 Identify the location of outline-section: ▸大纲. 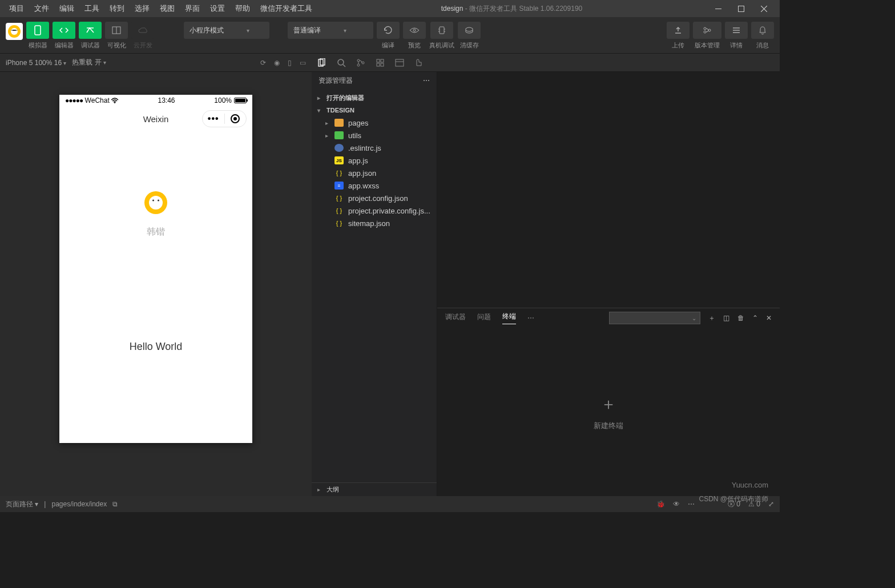
(374, 489).